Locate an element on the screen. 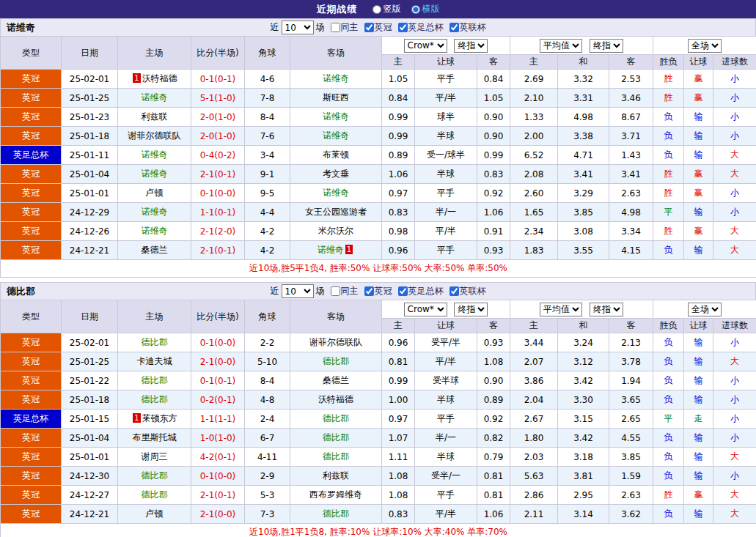 This screenshot has height=537, width=756. asian-handicap-cell: 平/半 is located at coordinates (446, 98).